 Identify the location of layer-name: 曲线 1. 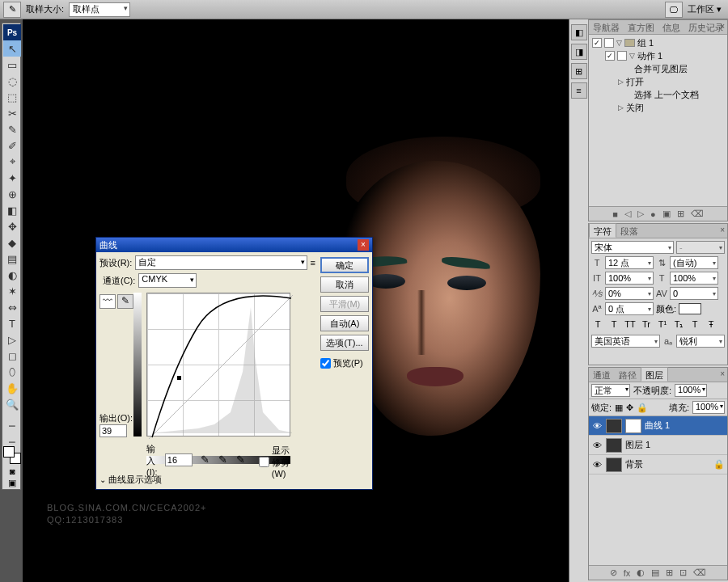
(657, 425).